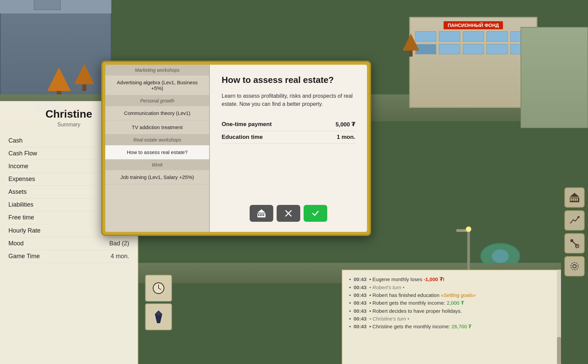 Image resolution: width=588 pixels, height=364 pixels. Describe the element at coordinates (157, 70) in the screenshot. I see `category-marketing: Marketing workshops` at that location.